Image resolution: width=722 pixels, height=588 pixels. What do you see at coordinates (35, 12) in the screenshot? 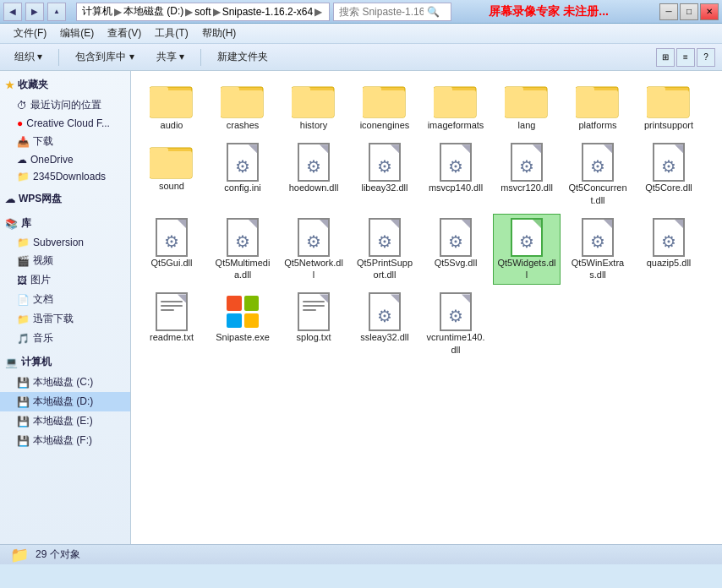
I see `forward-button: ▶` at bounding box center [35, 12].